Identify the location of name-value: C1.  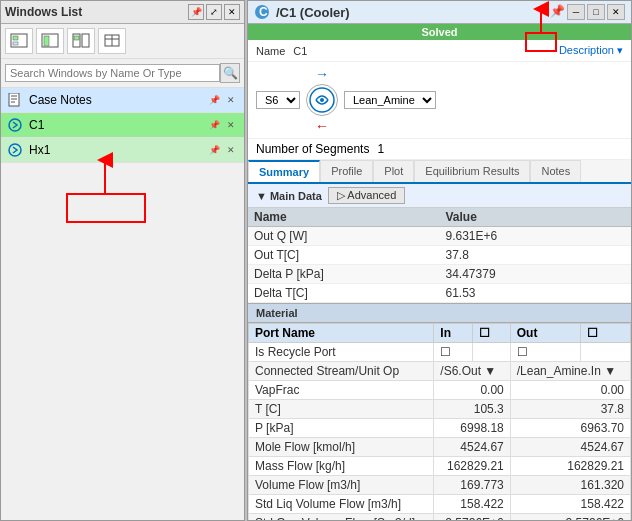
(300, 51).